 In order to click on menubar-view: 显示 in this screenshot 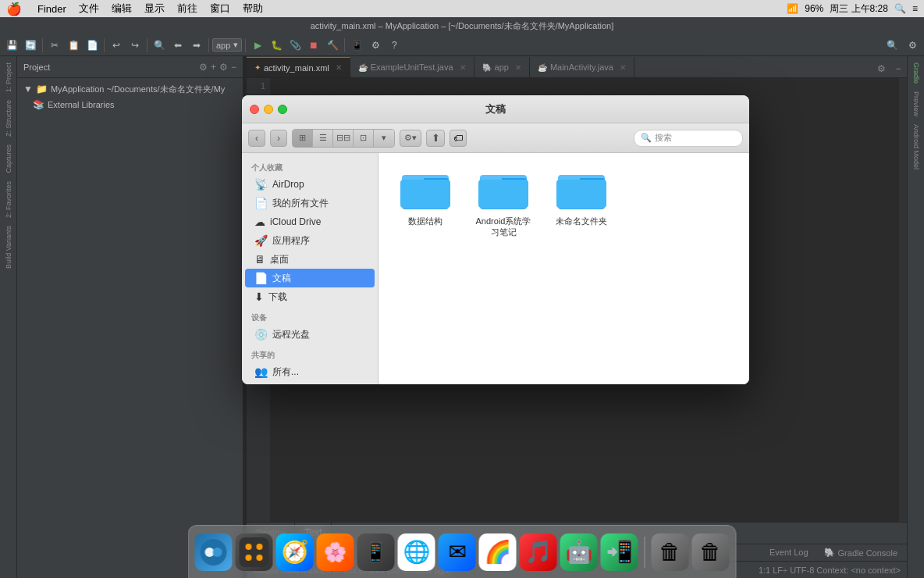, I will do `click(155, 9)`.